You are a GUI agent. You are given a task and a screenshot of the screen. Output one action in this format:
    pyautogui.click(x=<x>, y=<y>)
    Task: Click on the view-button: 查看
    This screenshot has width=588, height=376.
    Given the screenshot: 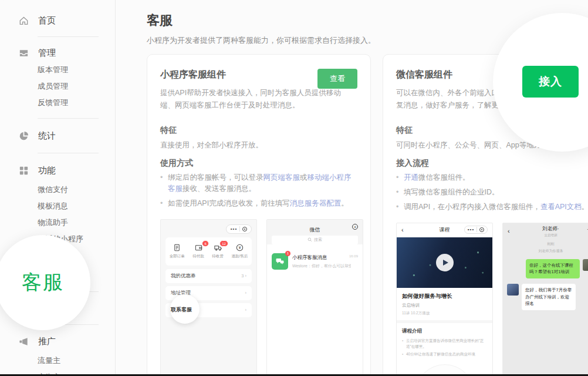 What is the action you would take?
    pyautogui.click(x=337, y=79)
    